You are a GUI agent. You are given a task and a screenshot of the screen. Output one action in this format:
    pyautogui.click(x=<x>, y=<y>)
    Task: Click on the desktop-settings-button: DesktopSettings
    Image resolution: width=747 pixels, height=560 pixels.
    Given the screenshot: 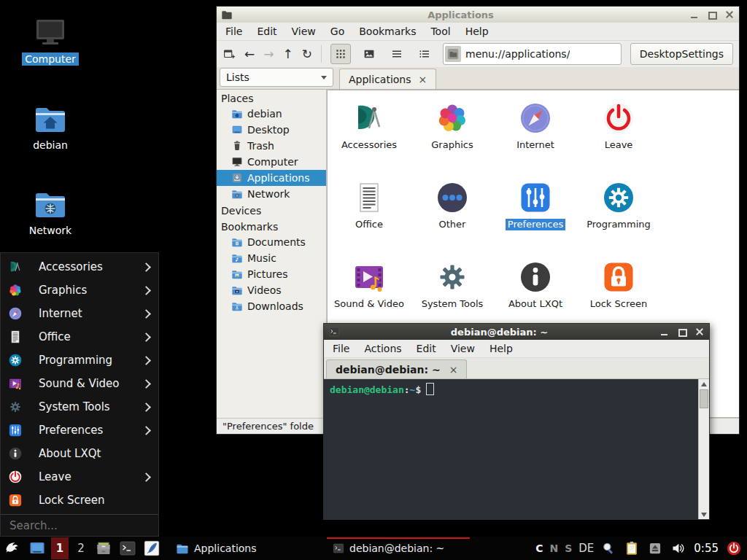 What is the action you would take?
    pyautogui.click(x=681, y=54)
    